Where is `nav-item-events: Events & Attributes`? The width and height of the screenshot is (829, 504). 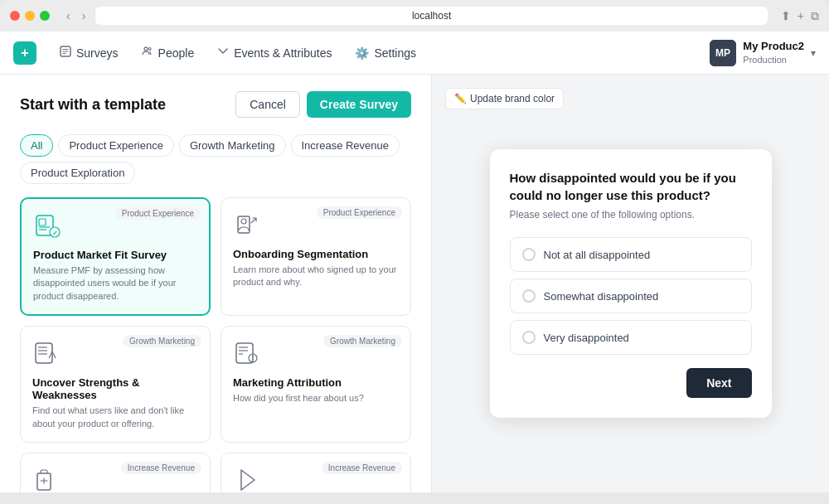
nav-item-events: Events & Attributes is located at coordinates (274, 53).